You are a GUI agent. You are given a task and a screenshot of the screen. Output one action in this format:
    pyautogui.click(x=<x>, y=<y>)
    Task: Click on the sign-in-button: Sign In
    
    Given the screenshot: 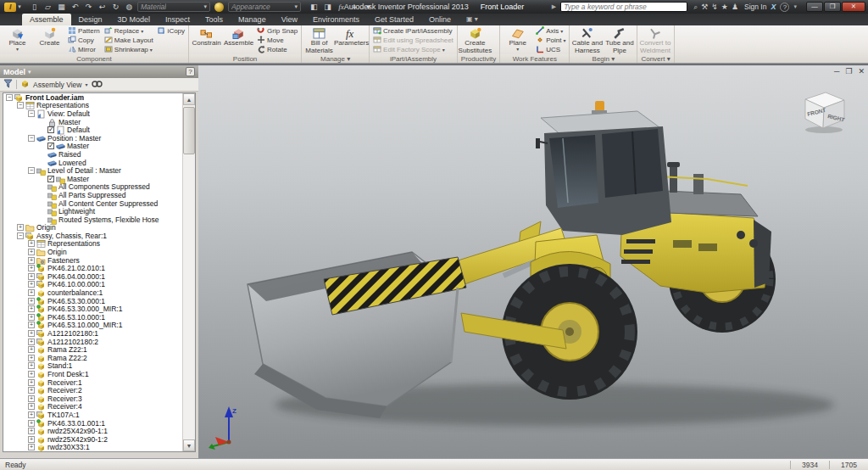 What is the action you would take?
    pyautogui.click(x=755, y=7)
    